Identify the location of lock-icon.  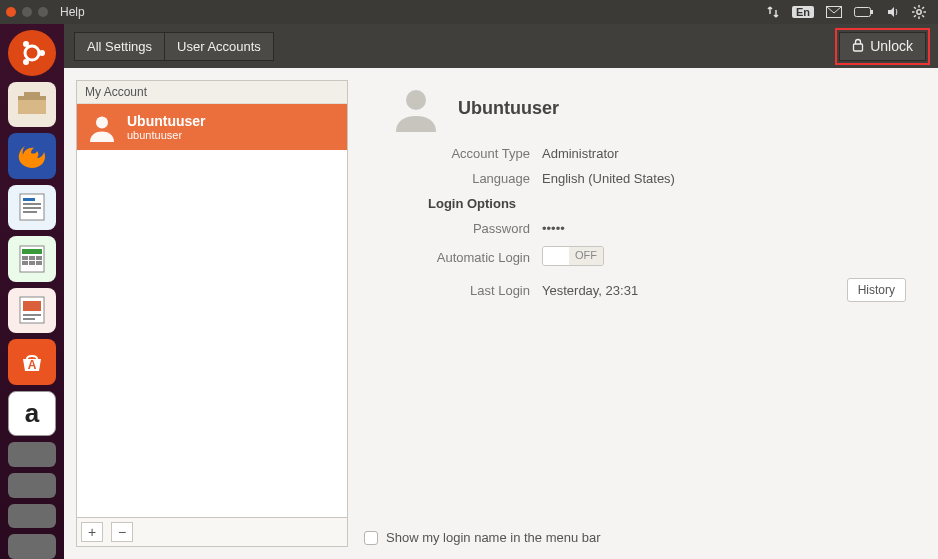
(858, 46).